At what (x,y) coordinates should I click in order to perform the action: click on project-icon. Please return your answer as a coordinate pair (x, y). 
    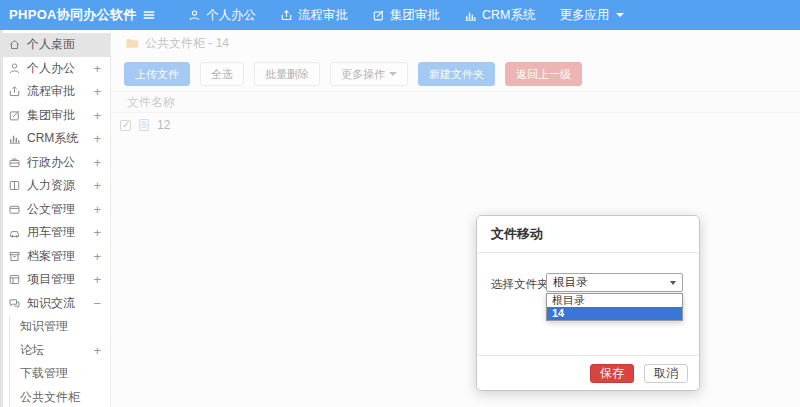
    Looking at the image, I should click on (15, 280).